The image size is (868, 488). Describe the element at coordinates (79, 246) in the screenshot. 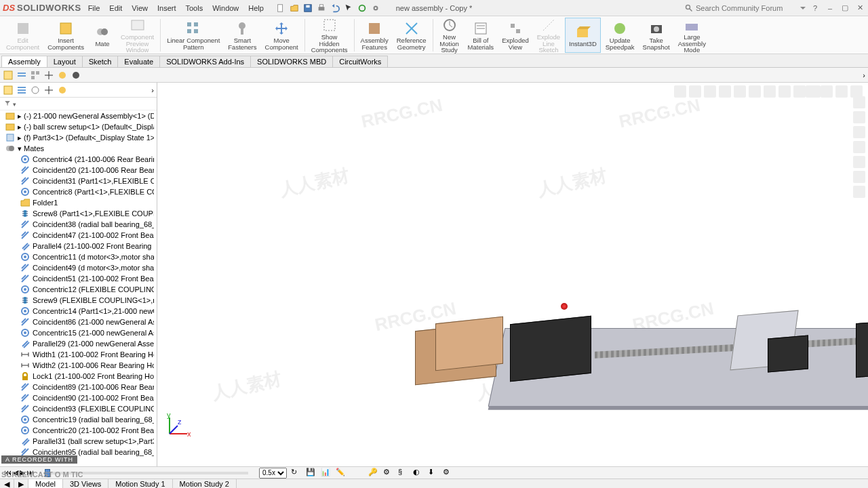

I see `tree-mate-8: Parallel4 (21-100-002 Front Bearing Hous…` at that location.